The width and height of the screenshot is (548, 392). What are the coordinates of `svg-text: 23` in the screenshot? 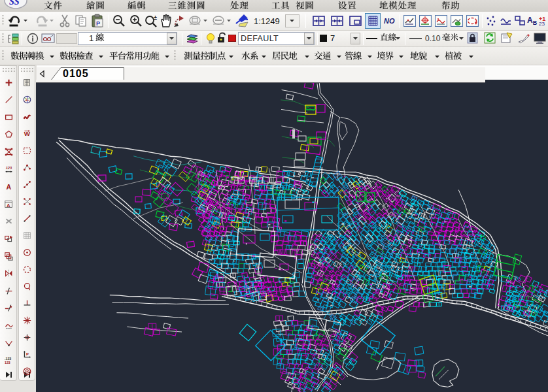 It's located at (541, 24).